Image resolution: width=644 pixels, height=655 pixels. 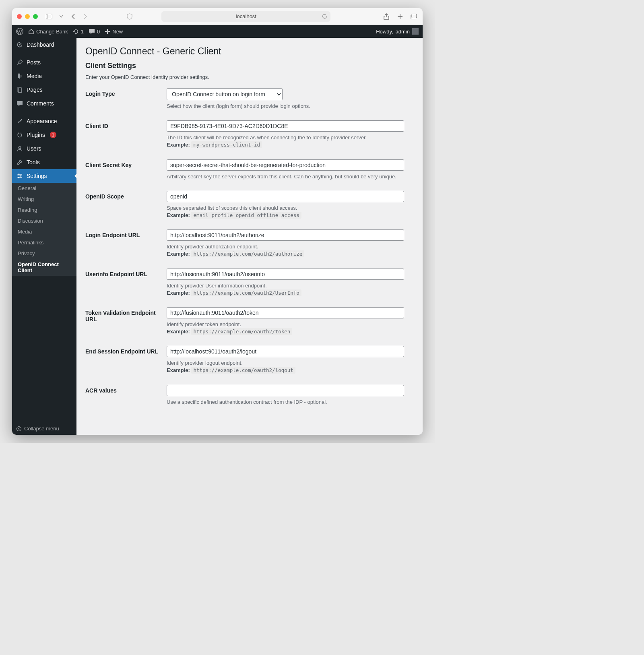 I want to click on token-endpoint-input, so click(x=285, y=313).